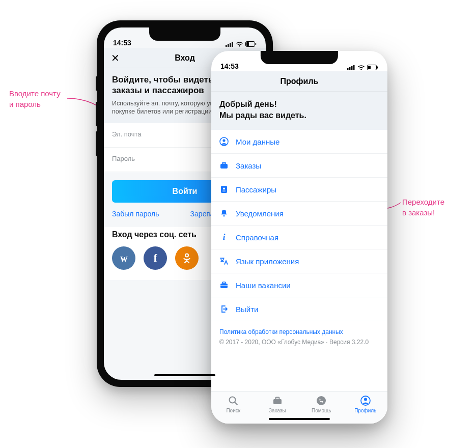  Describe the element at coordinates (299, 332) in the screenshot. I see `privacy-link: Политика обработки персональных данных` at that location.